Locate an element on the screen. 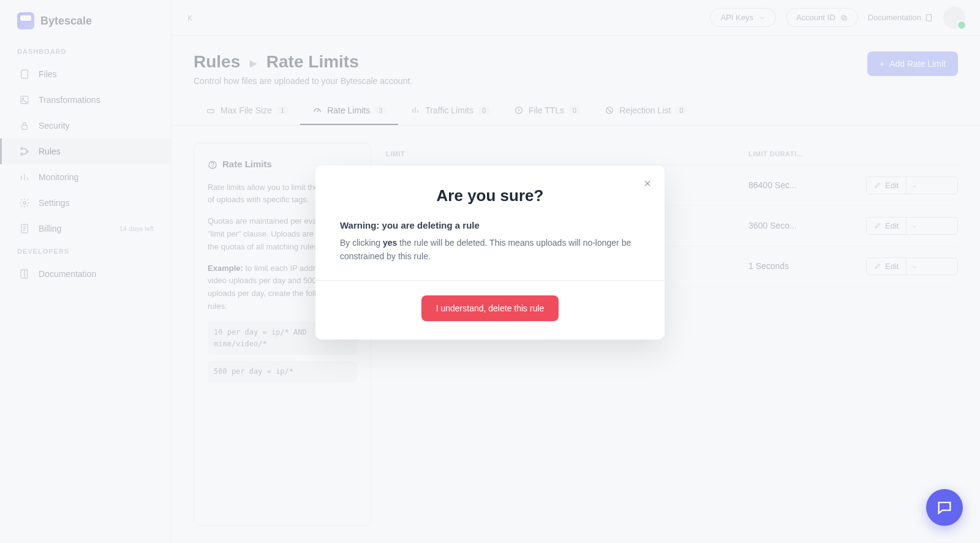  modal-close-button: × is located at coordinates (647, 184).